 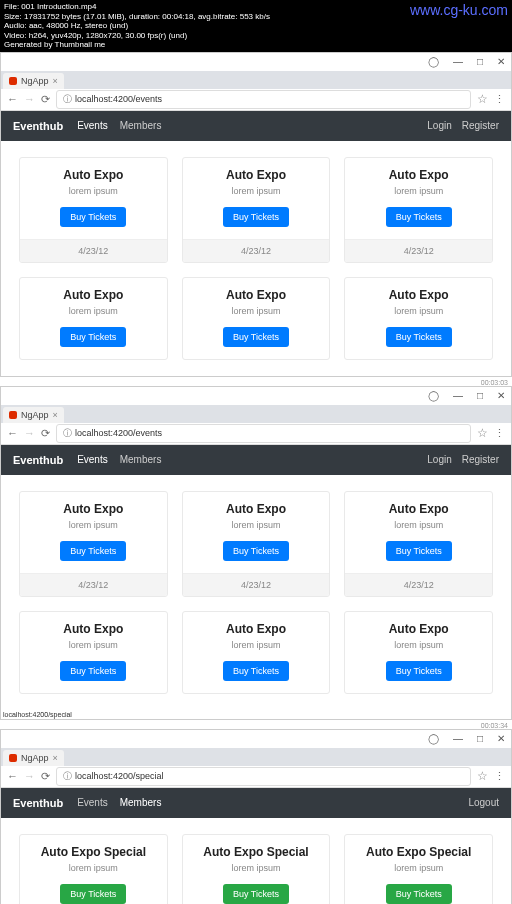 I want to click on url-input: ⓘlocalhost:4200/special, so click(x=264, y=776).